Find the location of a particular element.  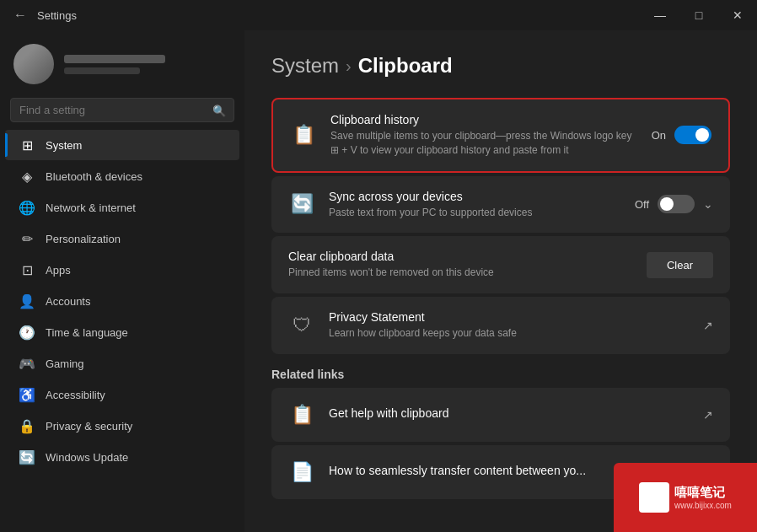

sidebar-item-personalization: ✏ Personalization is located at coordinates (122, 239).